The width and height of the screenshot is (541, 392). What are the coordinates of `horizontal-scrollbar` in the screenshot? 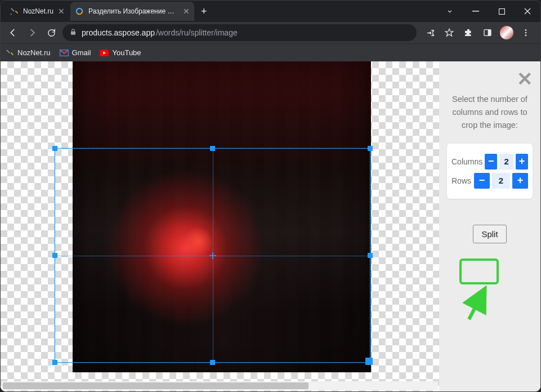 It's located at (220, 386).